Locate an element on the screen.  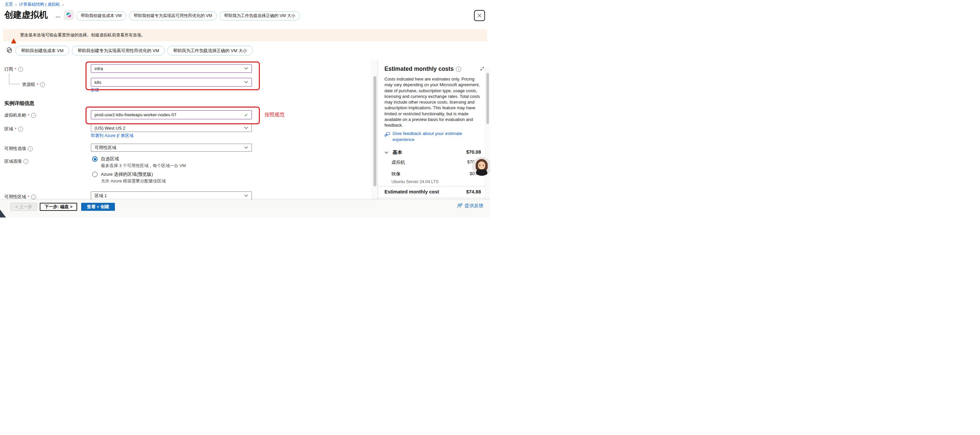
panel-scrollbar-thumb is located at coordinates (488, 98).